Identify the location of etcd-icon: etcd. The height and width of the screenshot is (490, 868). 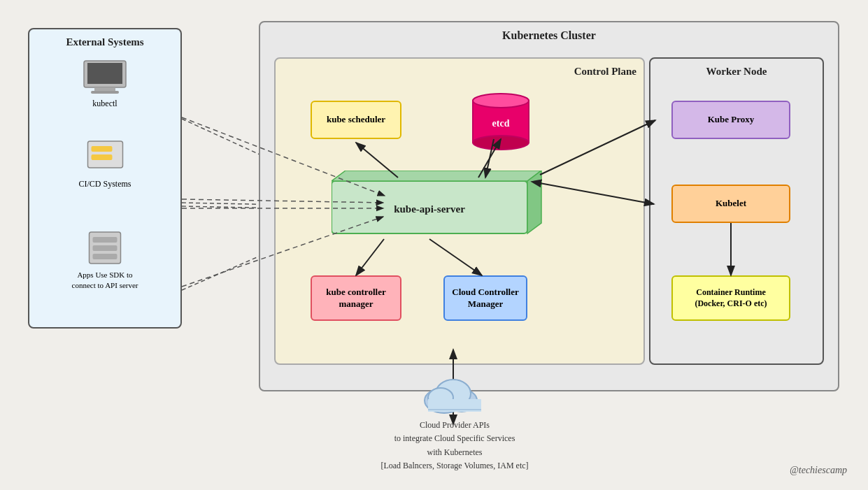
(501, 122).